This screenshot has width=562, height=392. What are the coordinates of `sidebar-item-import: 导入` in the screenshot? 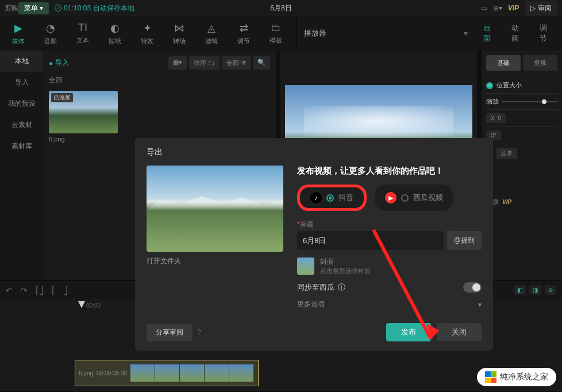 It's located at (22, 83).